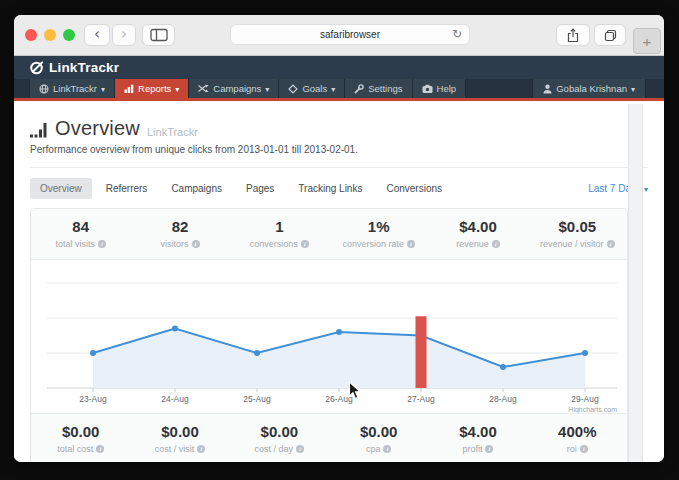 This screenshot has height=480, width=679. Describe the element at coordinates (159, 35) in the screenshot. I see `sidebar-icon` at that location.